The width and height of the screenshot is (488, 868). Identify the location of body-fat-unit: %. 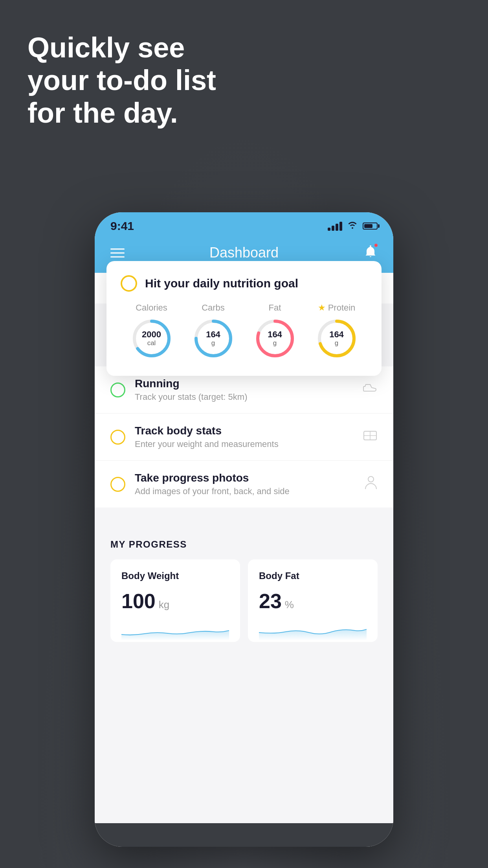
(289, 605).